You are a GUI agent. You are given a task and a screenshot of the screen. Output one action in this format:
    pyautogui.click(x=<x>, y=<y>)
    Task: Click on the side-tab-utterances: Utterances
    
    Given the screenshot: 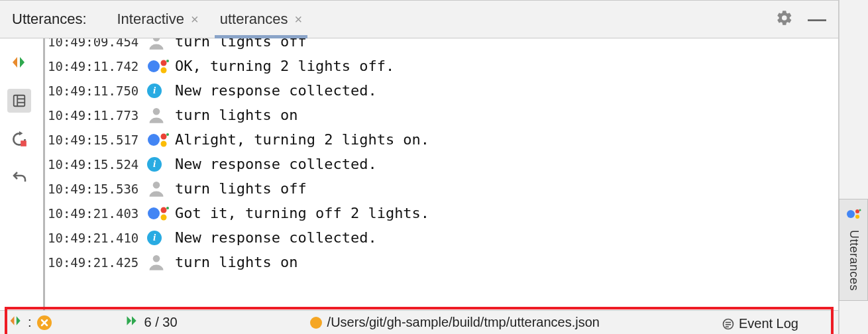 What is the action you would take?
    pyautogui.click(x=853, y=250)
    